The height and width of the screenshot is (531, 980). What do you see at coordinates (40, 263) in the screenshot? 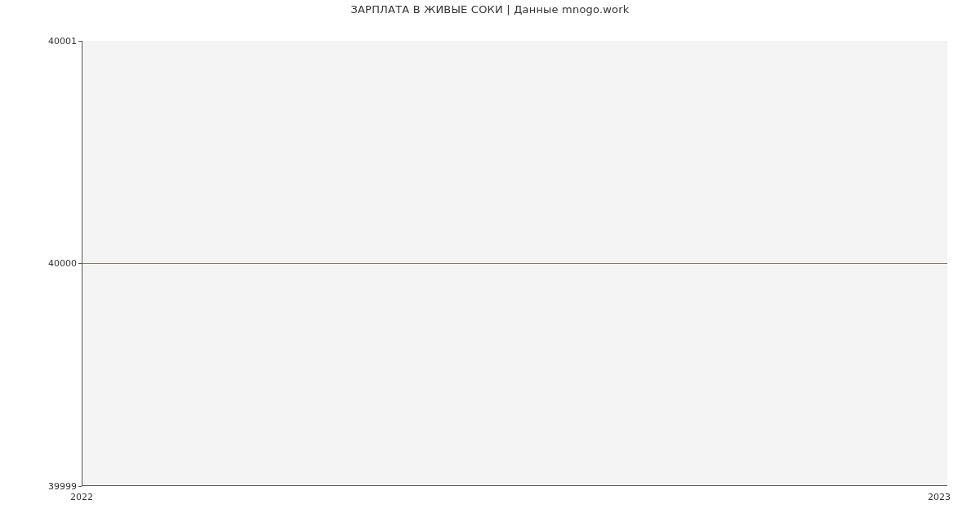
I see `y-tick-label: 40000` at bounding box center [40, 263].